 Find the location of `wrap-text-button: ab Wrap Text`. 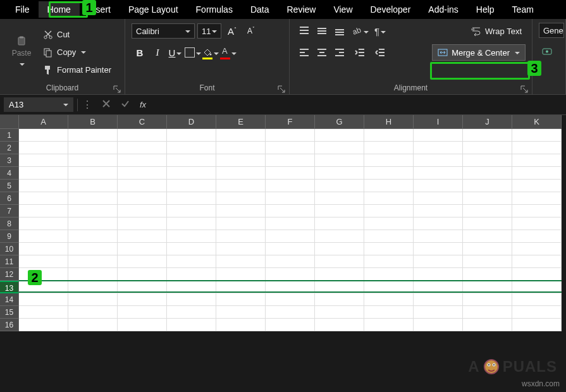

wrap-text-button: ab Wrap Text is located at coordinates (496, 31).